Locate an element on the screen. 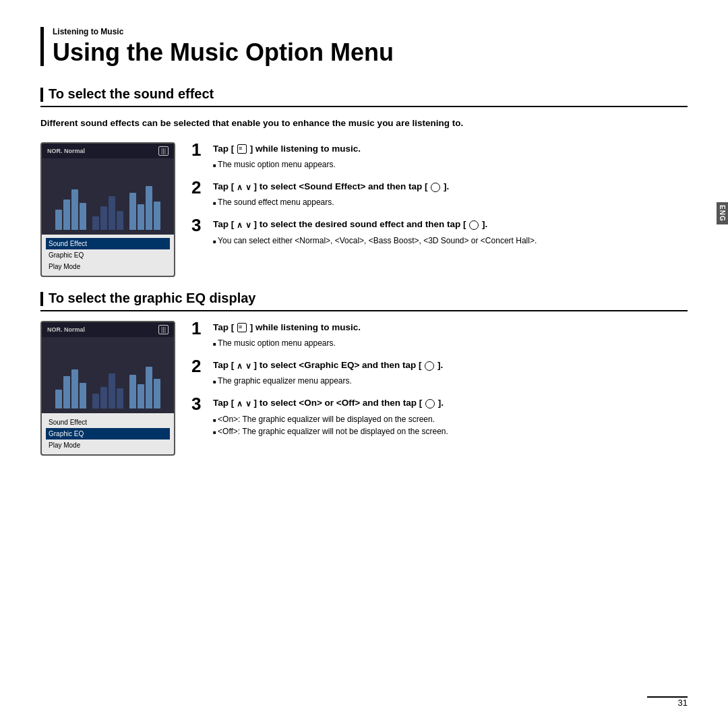 This screenshot has width=728, height=728. header-section: Listening to Music Using the Music Optio… is located at coordinates (364, 47).